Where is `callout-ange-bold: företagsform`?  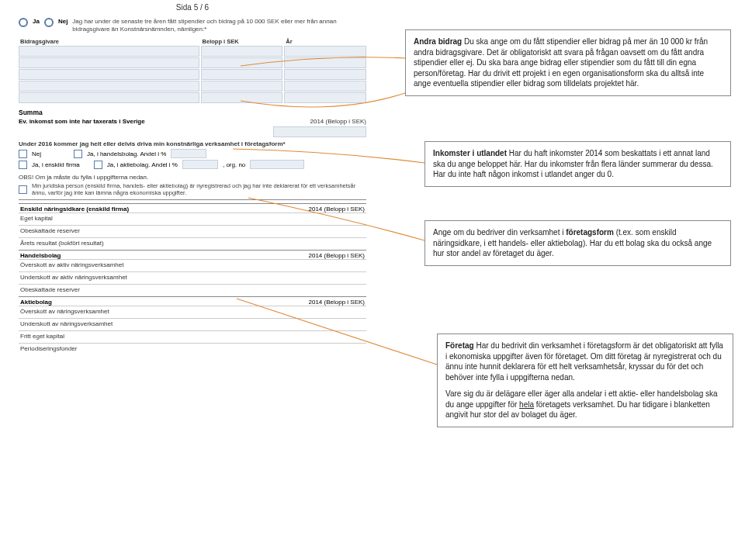 callout-ange-bold: företagsform is located at coordinates (590, 233).